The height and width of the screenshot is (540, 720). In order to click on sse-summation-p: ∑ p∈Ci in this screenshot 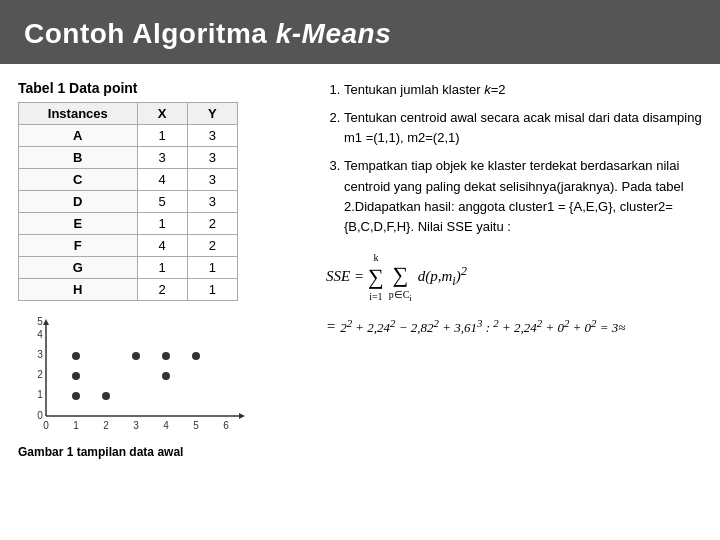, I will do `click(400, 276)`.